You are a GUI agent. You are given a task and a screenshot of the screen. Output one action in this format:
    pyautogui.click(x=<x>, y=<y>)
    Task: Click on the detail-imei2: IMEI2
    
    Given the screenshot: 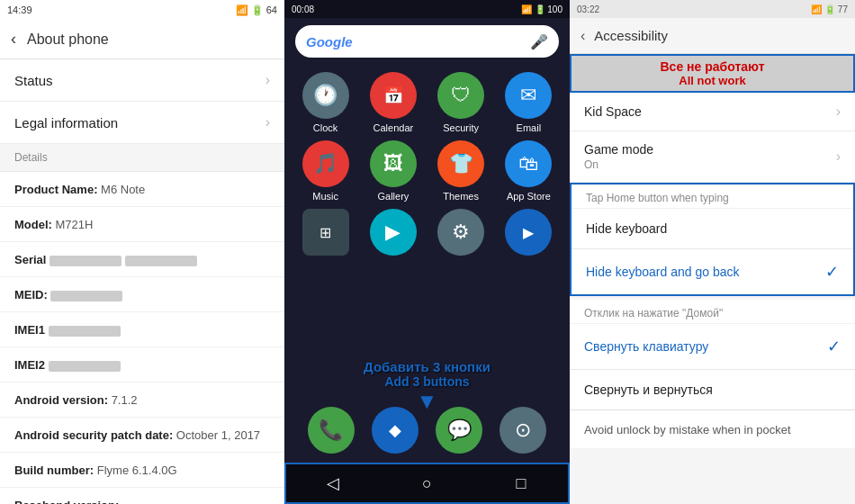 What is the action you would take?
    pyautogui.click(x=142, y=365)
    